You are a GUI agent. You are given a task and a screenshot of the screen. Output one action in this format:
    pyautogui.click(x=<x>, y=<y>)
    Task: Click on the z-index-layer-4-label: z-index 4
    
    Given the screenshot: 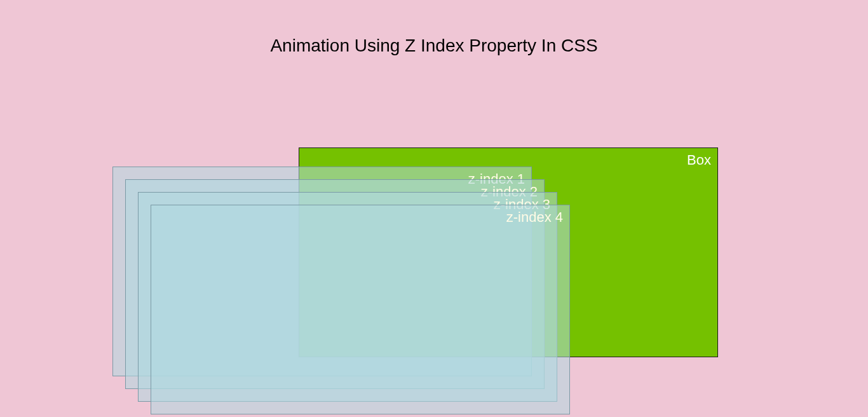 What is the action you would take?
    pyautogui.click(x=535, y=217)
    